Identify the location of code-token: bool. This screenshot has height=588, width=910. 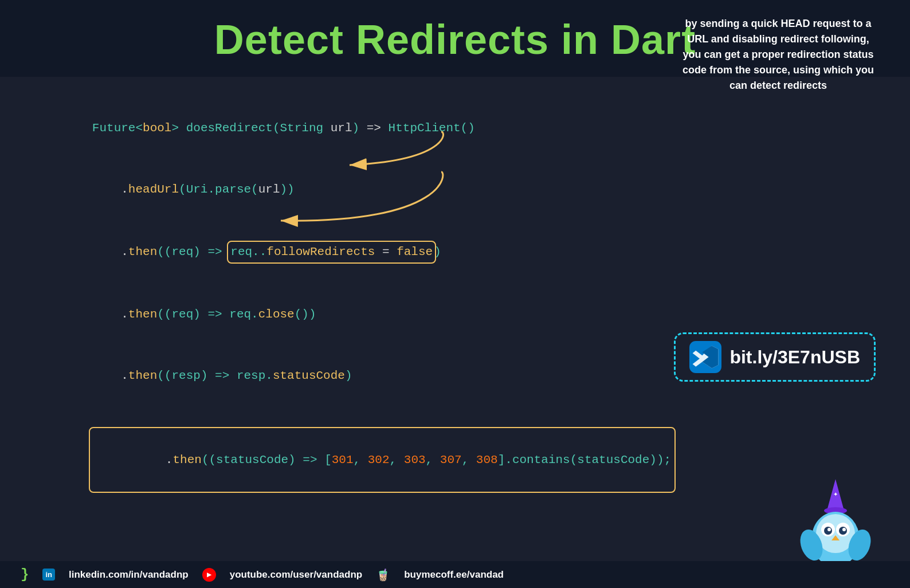
(157, 128).